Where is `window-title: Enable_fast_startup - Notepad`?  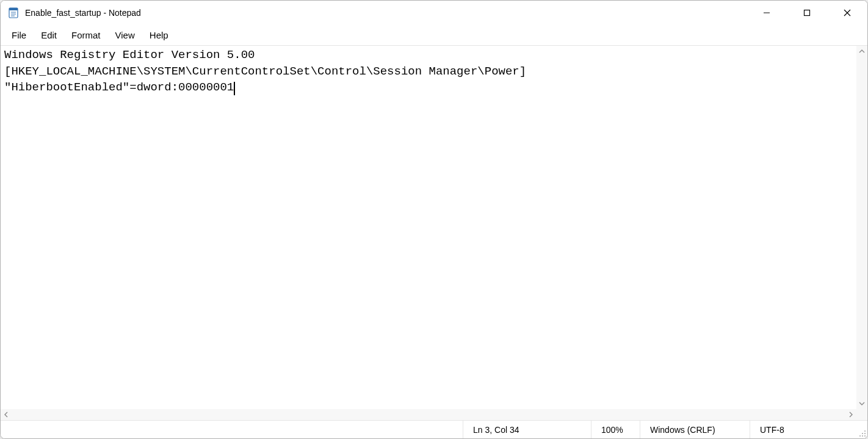 window-title: Enable_fast_startup - Notepad is located at coordinates (386, 13).